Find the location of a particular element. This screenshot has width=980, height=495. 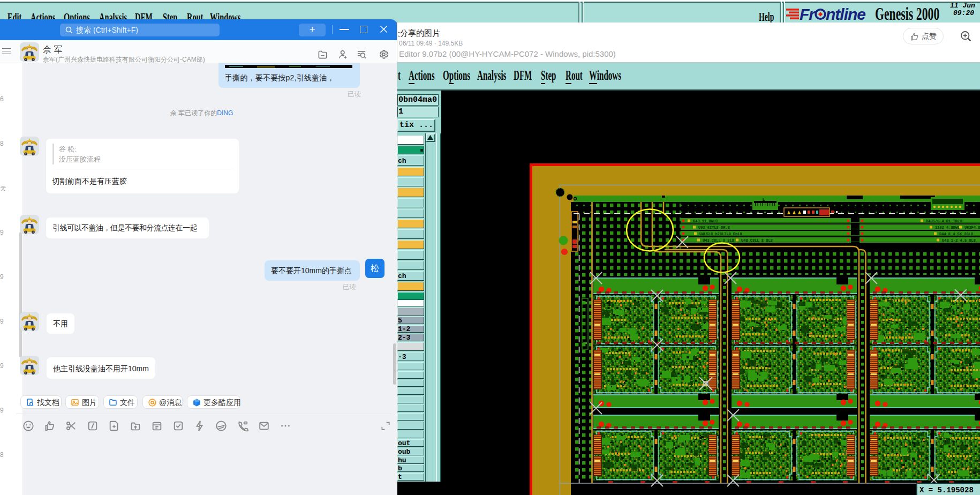

svg-text: U43 11.8WLC is located at coordinates (705, 221).